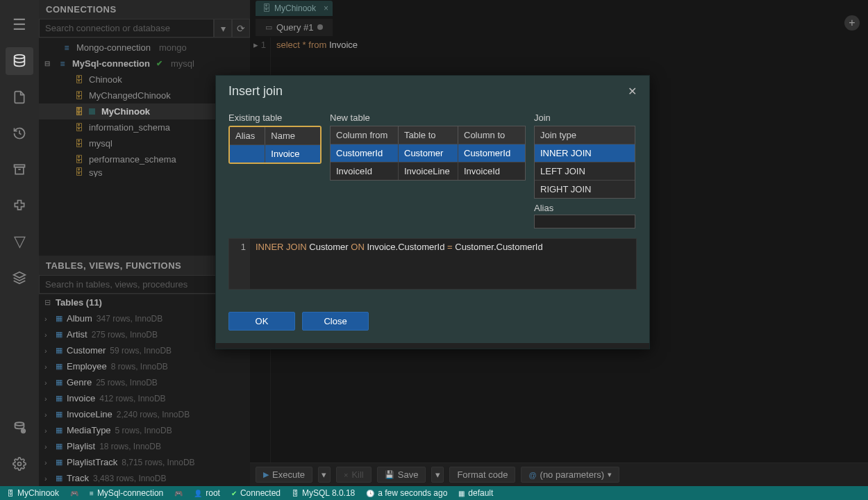  Describe the element at coordinates (335, 321) in the screenshot. I see `close-button: Close` at that location.